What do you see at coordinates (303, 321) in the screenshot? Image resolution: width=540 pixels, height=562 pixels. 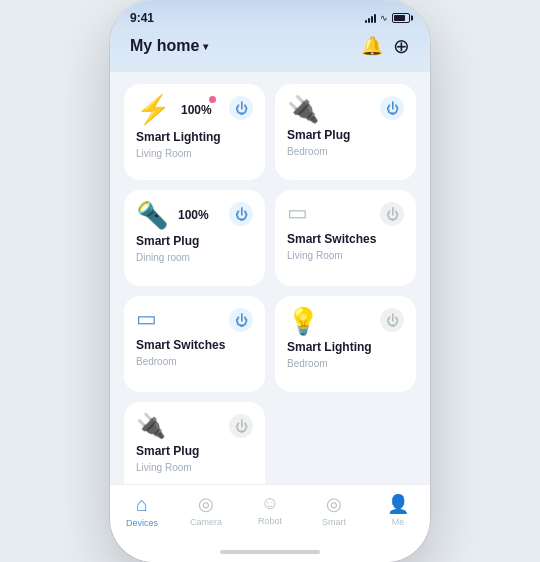 I see `device-icon-wrap: 💡` at bounding box center [303, 321].